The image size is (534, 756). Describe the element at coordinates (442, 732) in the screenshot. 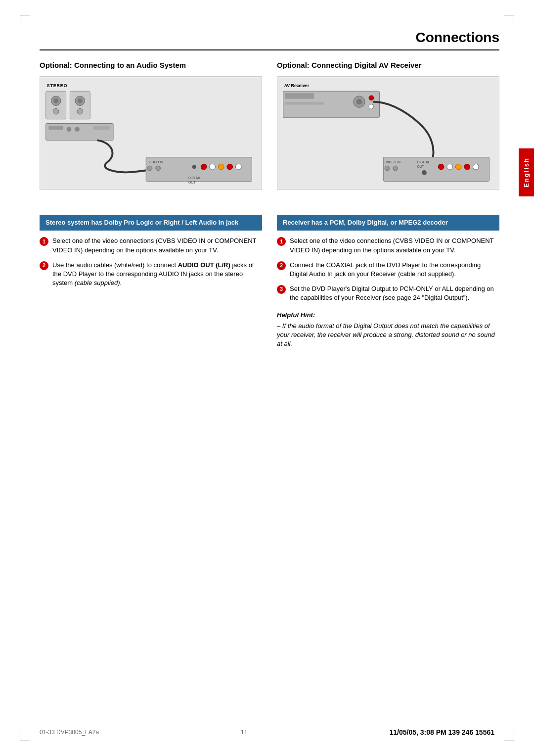

I see `footer-right: 11/05/05, 3:08 PM 139 246 15561` at that location.